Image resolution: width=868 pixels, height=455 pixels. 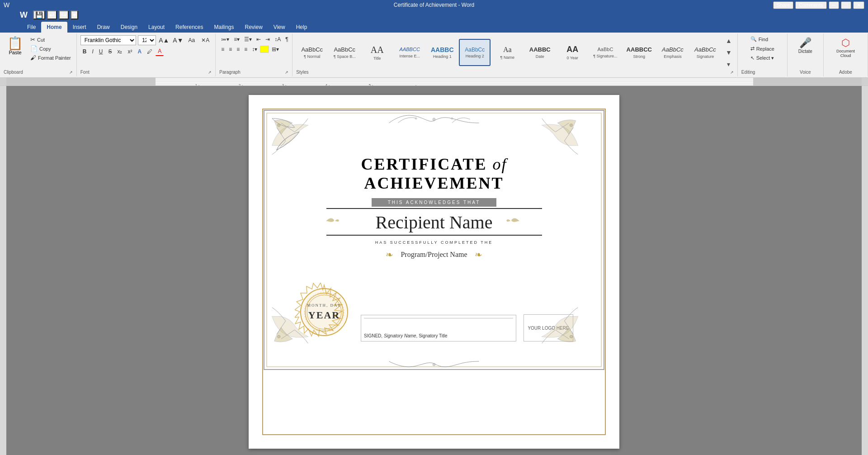 What do you see at coordinates (164, 40) in the screenshot?
I see `font-grow-button: A▲` at bounding box center [164, 40].